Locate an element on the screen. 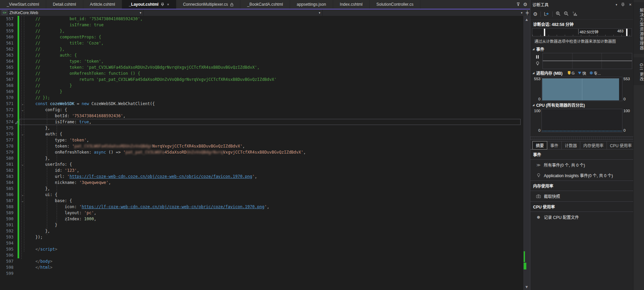 Image resolution: width=644 pixels, height=290 pixels. editor-settings-gear-icon: ⚙ is located at coordinates (525, 4).